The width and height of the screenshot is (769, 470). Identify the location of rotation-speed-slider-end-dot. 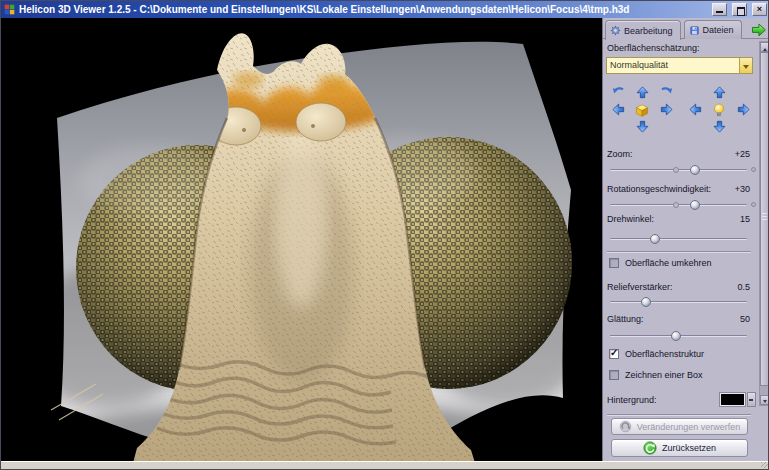
(754, 204).